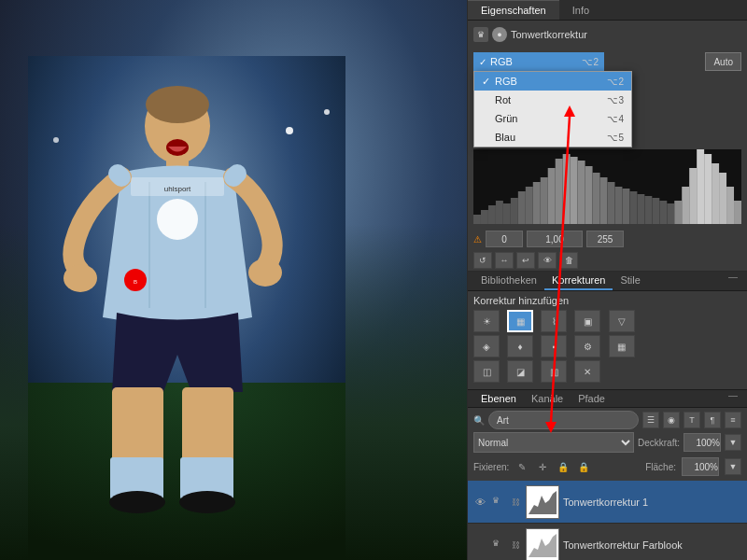 Image resolution: width=747 pixels, height=560 pixels. Describe the element at coordinates (592, 399) in the screenshot. I see `tab-pfade: Pfade` at that location.